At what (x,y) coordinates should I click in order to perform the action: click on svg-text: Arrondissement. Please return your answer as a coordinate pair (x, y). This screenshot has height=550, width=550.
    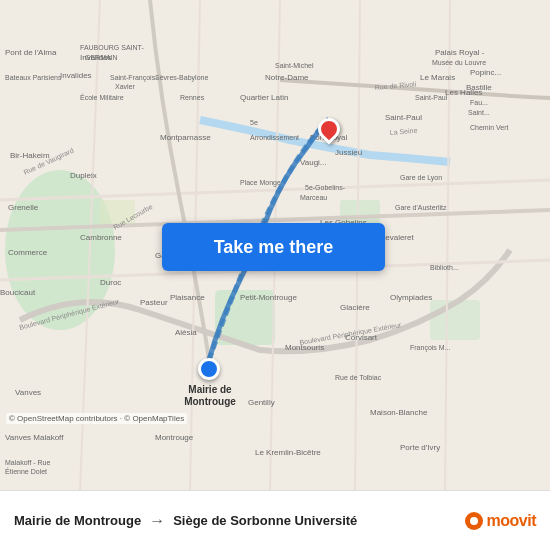
    Looking at the image, I should click on (274, 138).